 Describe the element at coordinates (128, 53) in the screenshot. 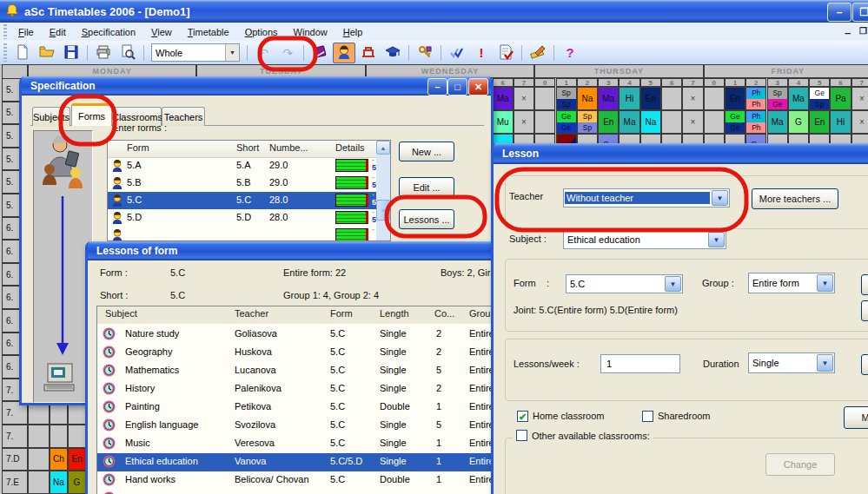

I see `print-preview-toolbar-button` at that location.